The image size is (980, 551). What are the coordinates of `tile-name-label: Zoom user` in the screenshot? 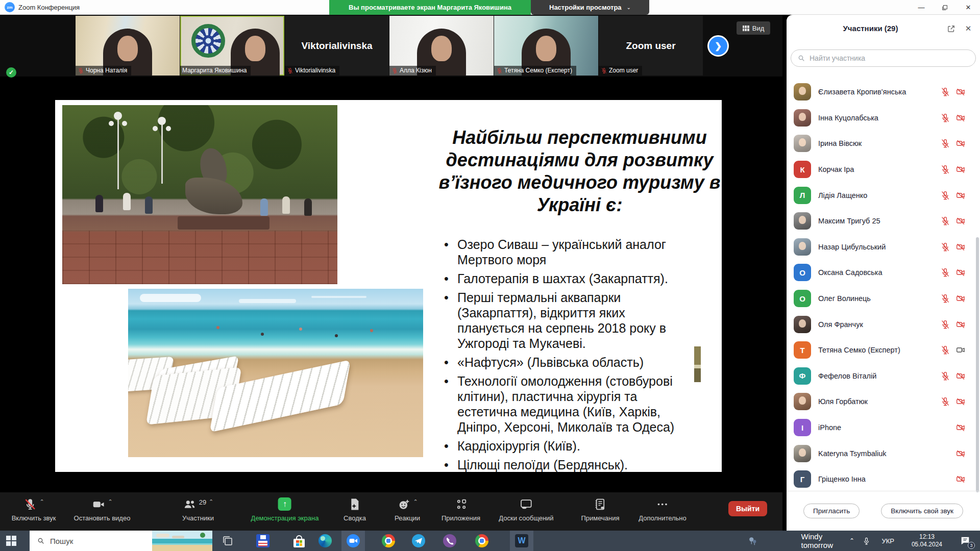 It's located at (621, 70).